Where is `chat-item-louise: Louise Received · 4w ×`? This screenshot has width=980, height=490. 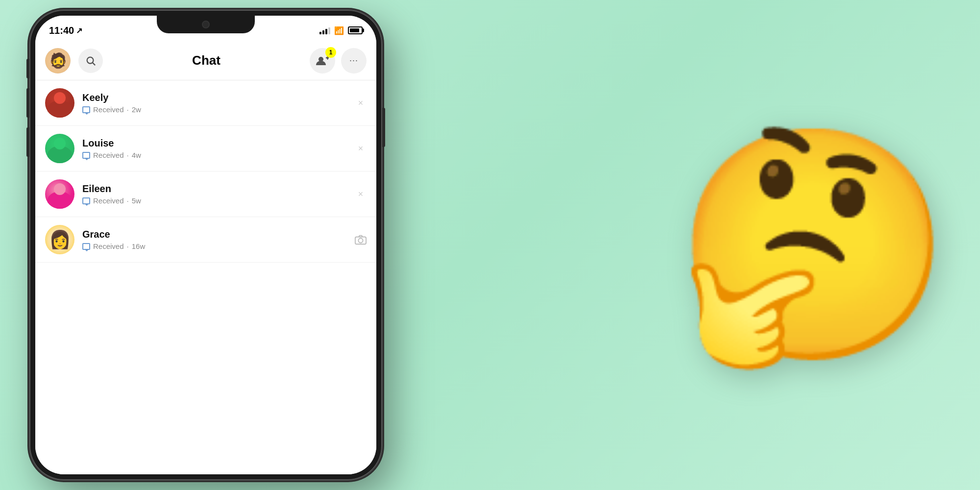 chat-item-louise: Louise Received · 4w × is located at coordinates (206, 149).